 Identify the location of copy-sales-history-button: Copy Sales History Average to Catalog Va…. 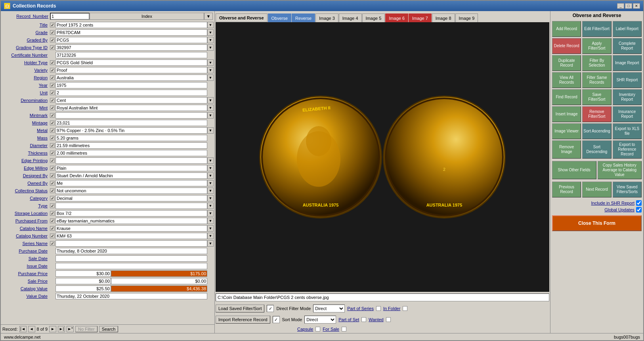
(620, 170).